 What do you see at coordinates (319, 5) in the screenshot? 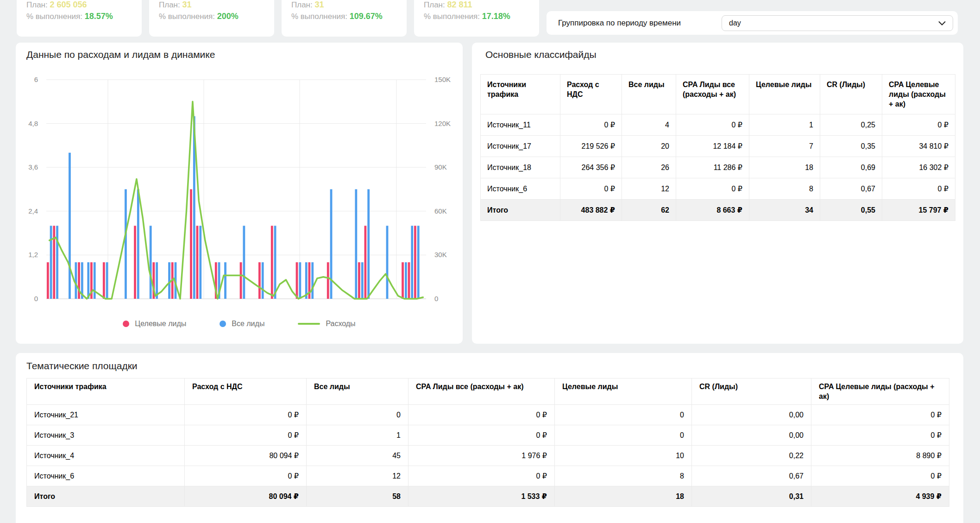
I see `plan-value: 31` at bounding box center [319, 5].